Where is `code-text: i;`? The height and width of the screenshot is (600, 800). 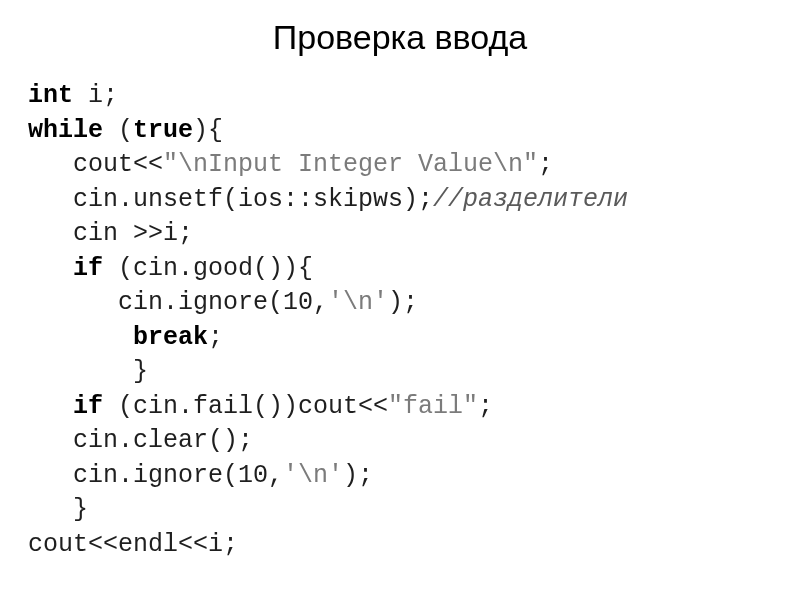
code-text: i; is located at coordinates (96, 96).